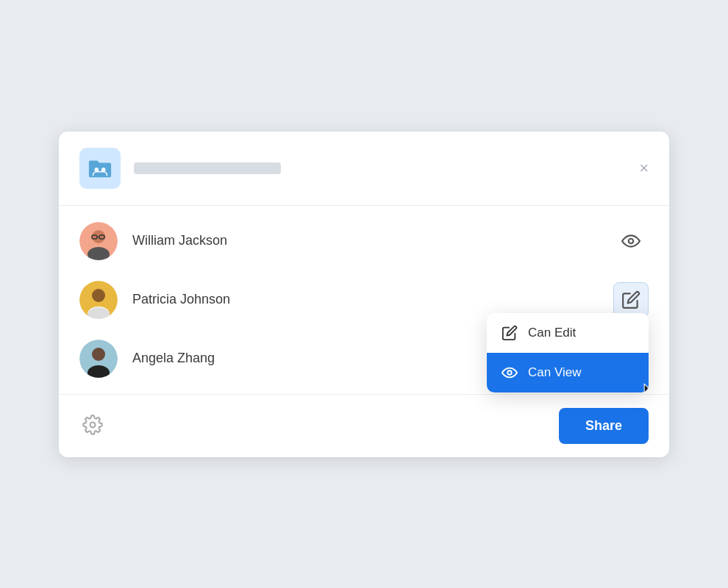  What do you see at coordinates (568, 353) in the screenshot?
I see `permission-dropdown: Can Edit Can View` at bounding box center [568, 353].